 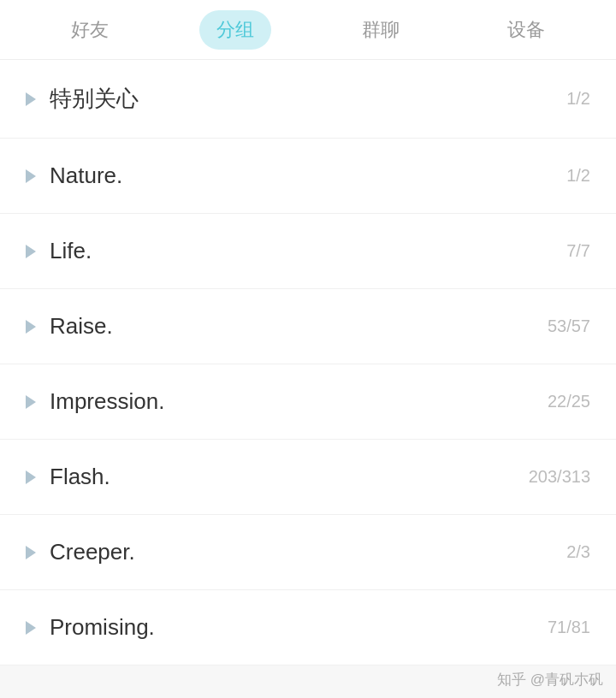 What do you see at coordinates (80, 477) in the screenshot?
I see `group-name: Flash.` at bounding box center [80, 477].